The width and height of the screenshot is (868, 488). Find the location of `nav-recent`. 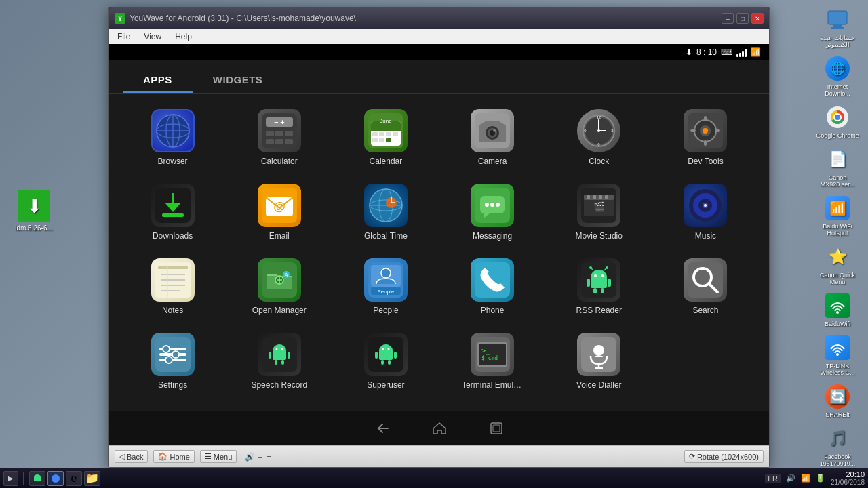

nav-recent is located at coordinates (496, 428).